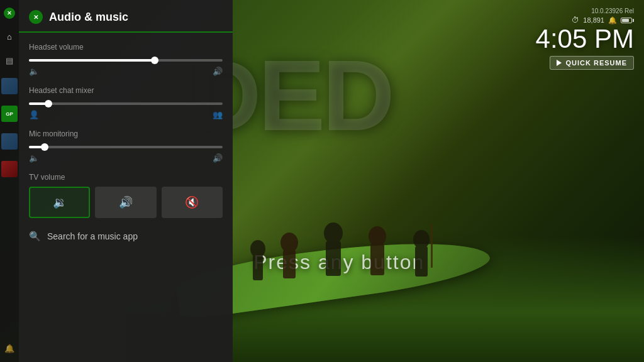  What do you see at coordinates (59, 202) in the screenshot?
I see `tv-volume-low-button: 🔉` at bounding box center [59, 202].